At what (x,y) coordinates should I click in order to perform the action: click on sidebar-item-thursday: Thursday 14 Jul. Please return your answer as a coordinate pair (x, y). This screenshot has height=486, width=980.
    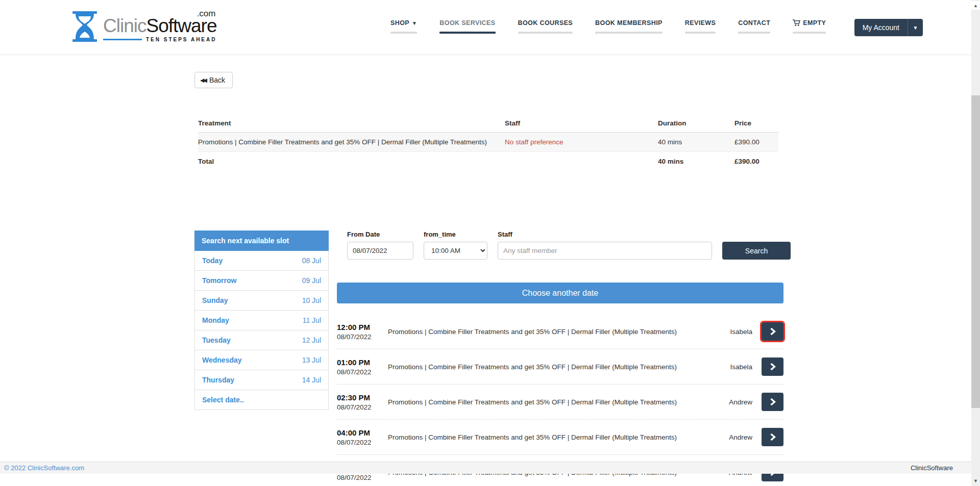
    Looking at the image, I should click on (261, 380).